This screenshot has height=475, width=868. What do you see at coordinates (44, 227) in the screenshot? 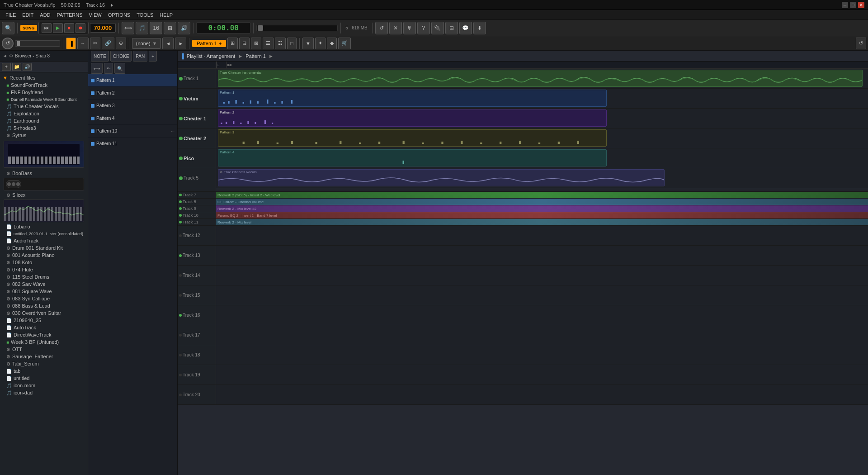
I see `sidebar-item-lubario: 📄 Lubario` at bounding box center [44, 227].